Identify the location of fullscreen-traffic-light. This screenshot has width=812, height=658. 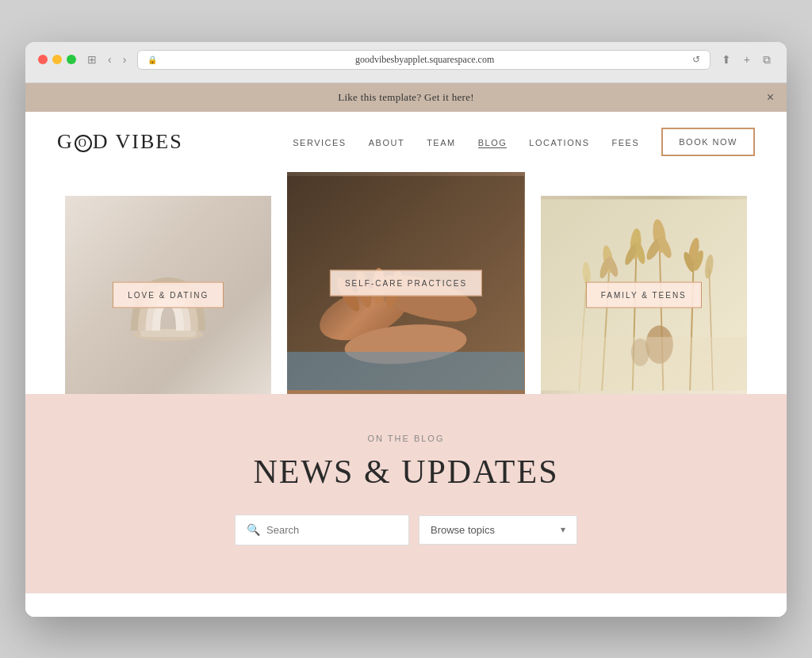
(71, 59).